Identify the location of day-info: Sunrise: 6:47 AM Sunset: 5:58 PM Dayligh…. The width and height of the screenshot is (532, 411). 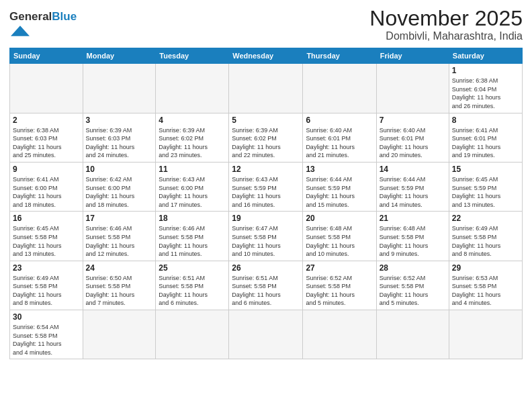
(266, 241).